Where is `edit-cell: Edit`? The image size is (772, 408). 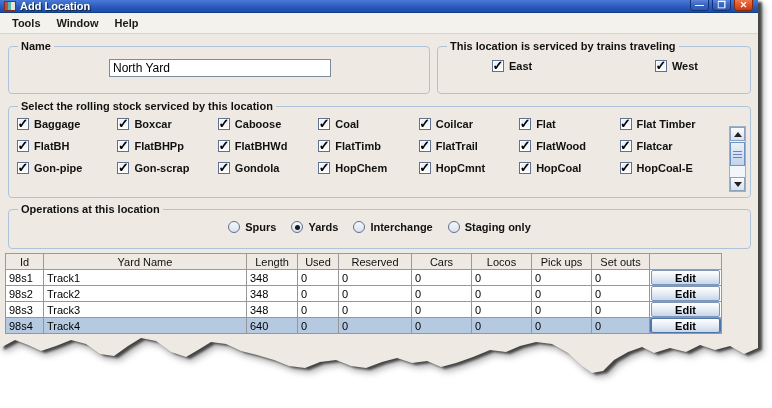
edit-cell: Edit is located at coordinates (686, 310).